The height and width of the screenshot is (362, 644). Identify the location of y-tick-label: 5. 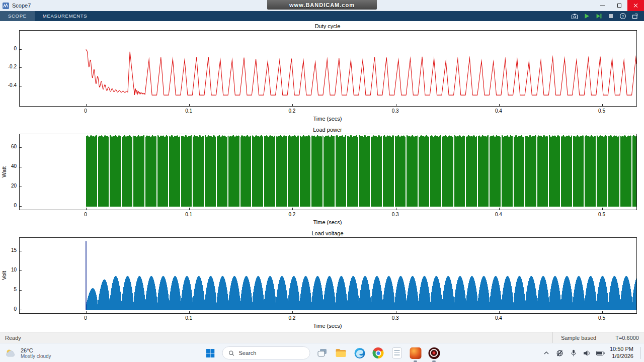
(8, 290).